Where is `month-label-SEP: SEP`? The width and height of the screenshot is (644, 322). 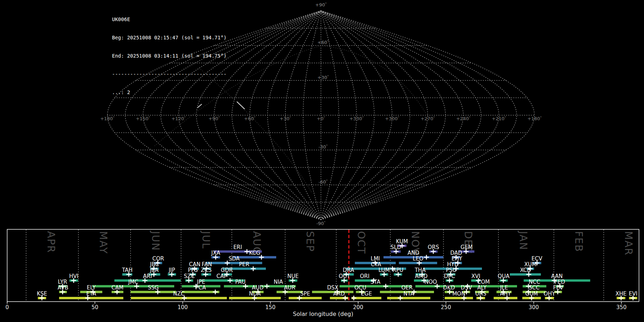 month-label-SEP: SEP is located at coordinates (310, 241).